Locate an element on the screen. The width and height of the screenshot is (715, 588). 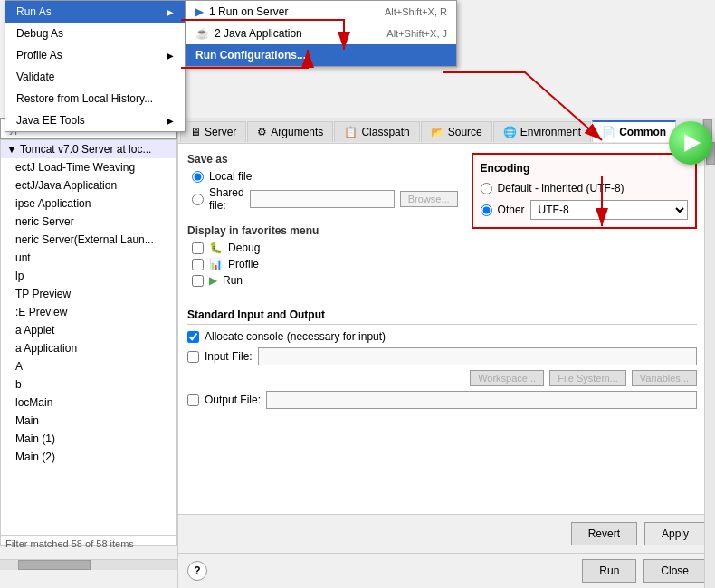
run-label: Run is located at coordinates (233, 280).